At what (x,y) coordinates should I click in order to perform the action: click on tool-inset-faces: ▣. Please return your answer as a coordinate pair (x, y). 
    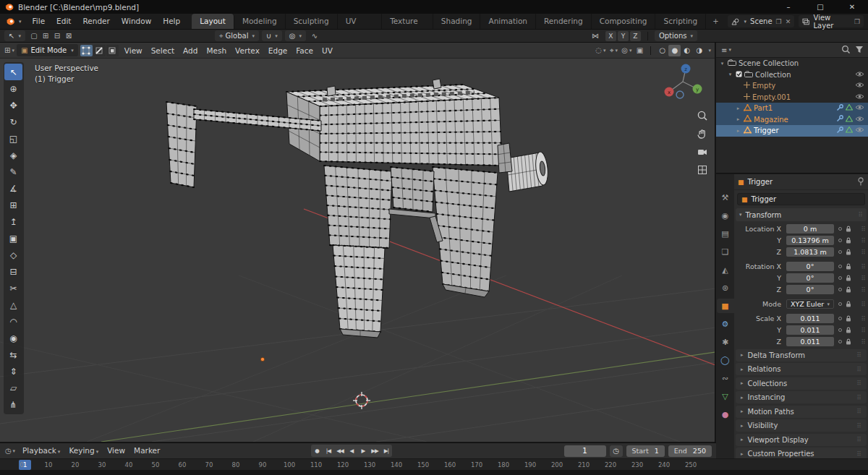
    Looking at the image, I should click on (13, 239).